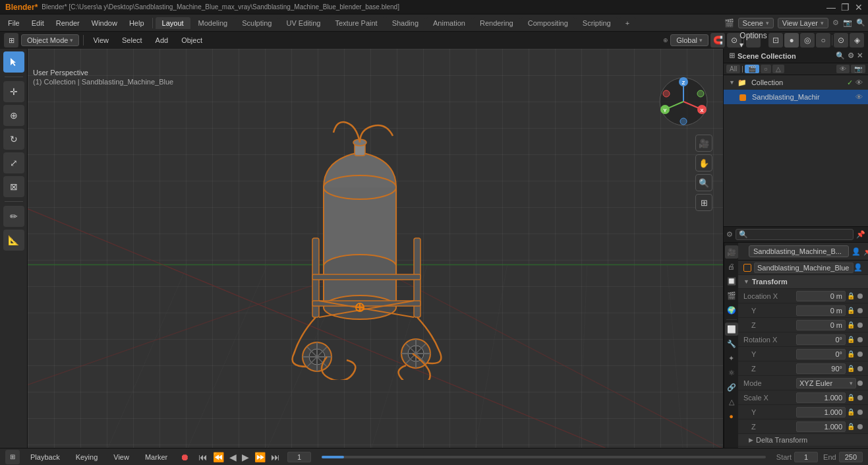 The height and width of the screenshot is (465, 868). What do you see at coordinates (859, 55) in the screenshot?
I see `outliner-close-icon: ✕` at bounding box center [859, 55].